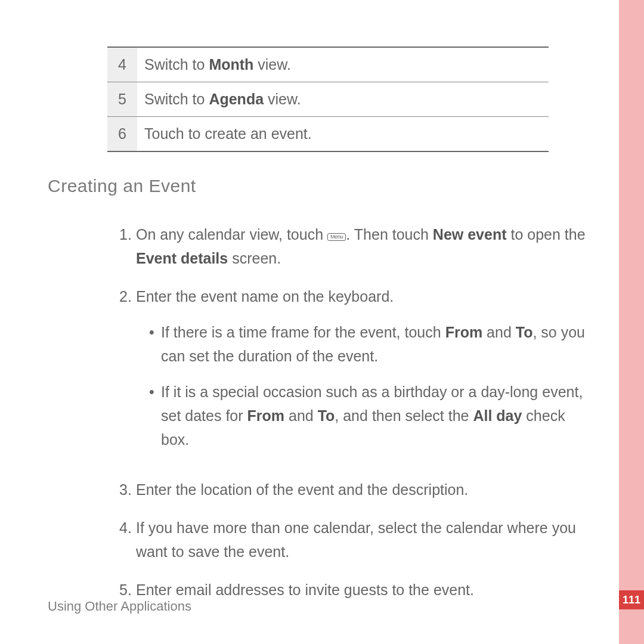  Describe the element at coordinates (122, 64) in the screenshot. I see `row-number: 4` at that location.